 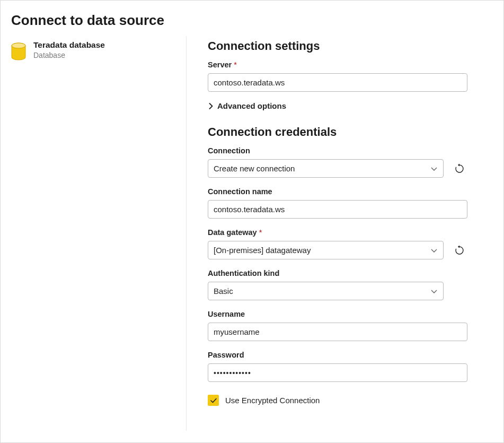 I want to click on field-connection-name: Connection name contoso.teradata.ws, so click(x=345, y=203).